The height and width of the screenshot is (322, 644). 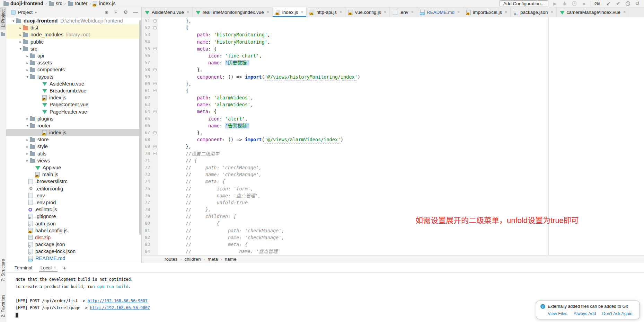 I want to click on code-line: 57 name: '历史数据', so click(x=393, y=63).